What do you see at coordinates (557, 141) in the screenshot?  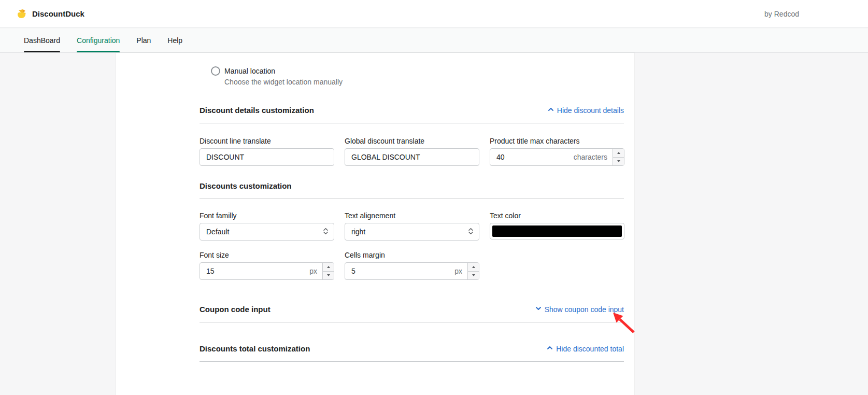 I see `field-label: Product title max characters` at bounding box center [557, 141].